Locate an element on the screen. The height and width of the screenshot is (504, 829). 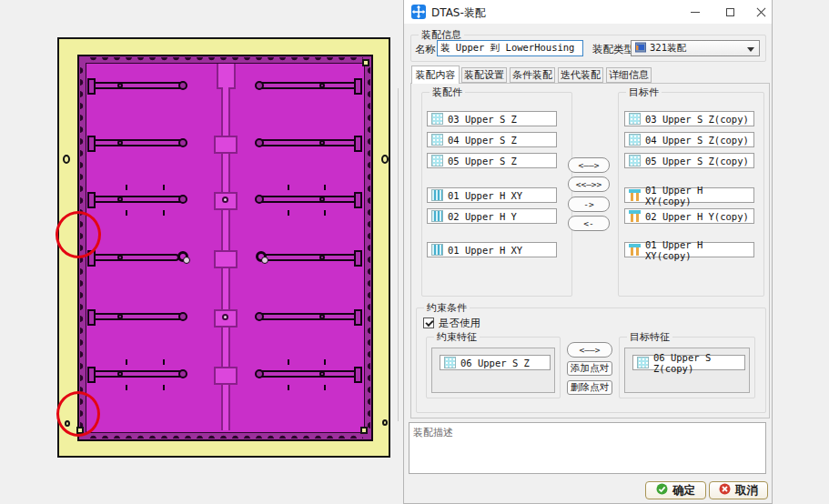
latch-eyelet is located at coordinates (183, 257).